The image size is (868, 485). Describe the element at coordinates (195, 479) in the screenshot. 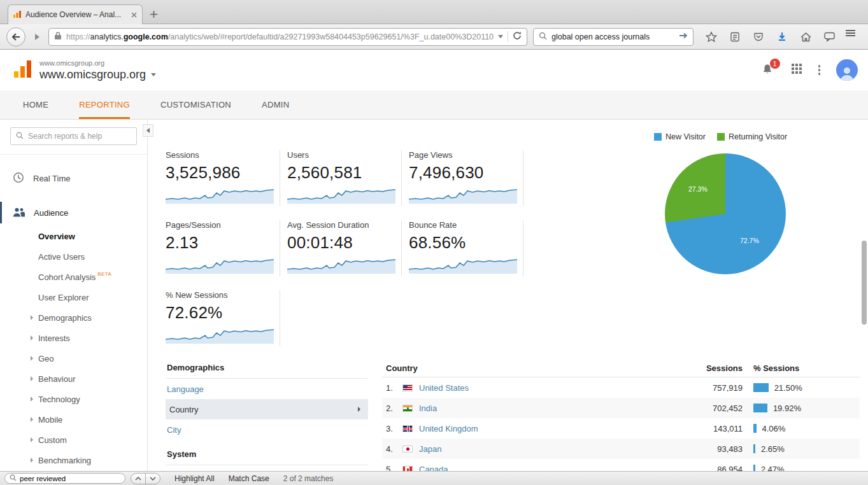

I see `highlight-all-button: Highlight All` at that location.